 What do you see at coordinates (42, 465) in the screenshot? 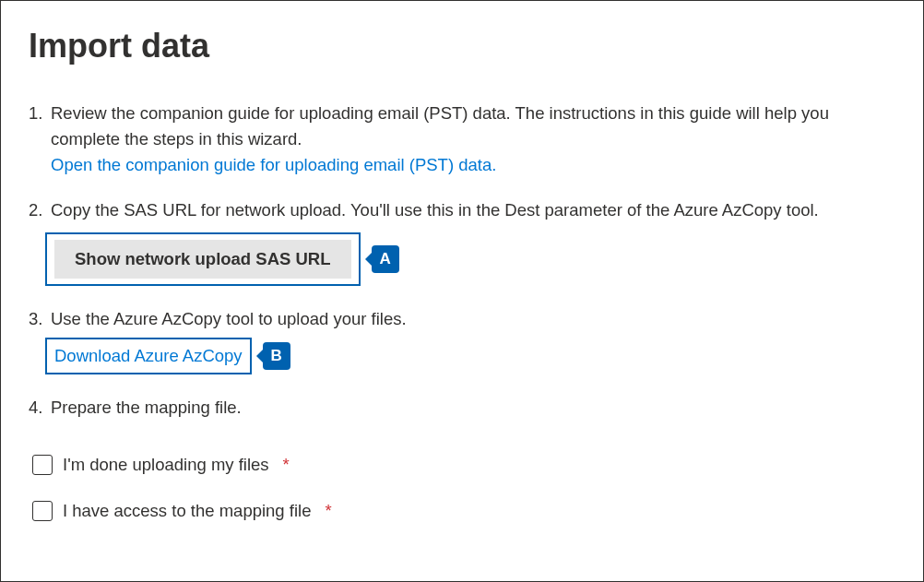
I see `done-uploading-checkbox` at bounding box center [42, 465].